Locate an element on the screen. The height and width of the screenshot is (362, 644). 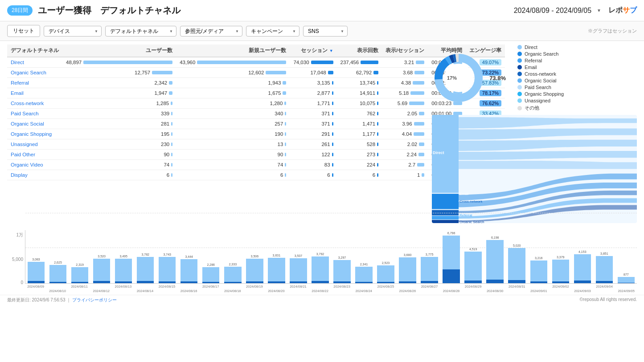
col-sessions: セッション ▼ is located at coordinates (313, 51).